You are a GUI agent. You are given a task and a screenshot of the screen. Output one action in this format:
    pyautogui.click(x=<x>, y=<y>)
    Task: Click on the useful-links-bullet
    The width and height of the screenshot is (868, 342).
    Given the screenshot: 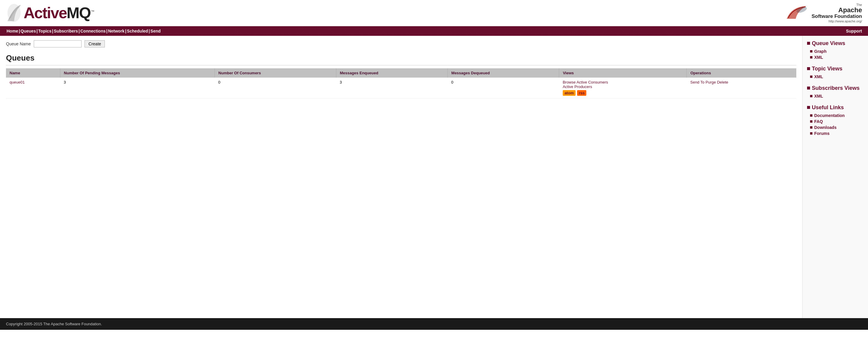 What is the action you would take?
    pyautogui.click(x=809, y=108)
    